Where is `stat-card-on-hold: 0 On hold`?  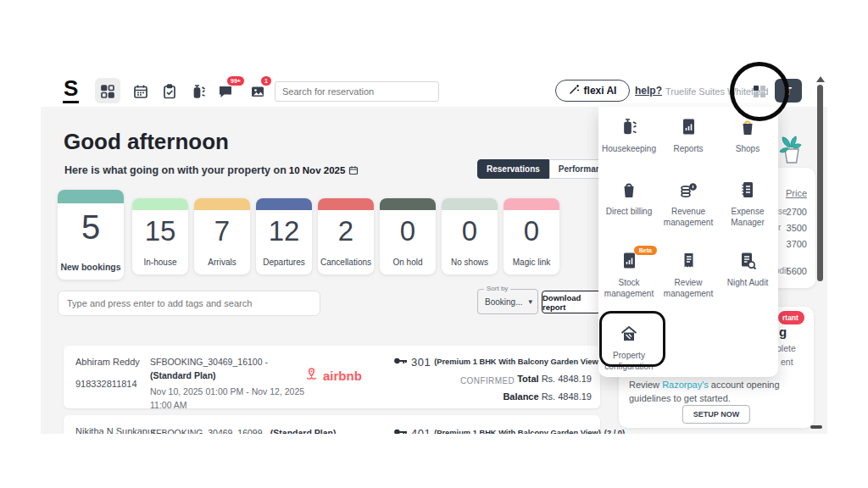 stat-card-on-hold: 0 On hold is located at coordinates (408, 236).